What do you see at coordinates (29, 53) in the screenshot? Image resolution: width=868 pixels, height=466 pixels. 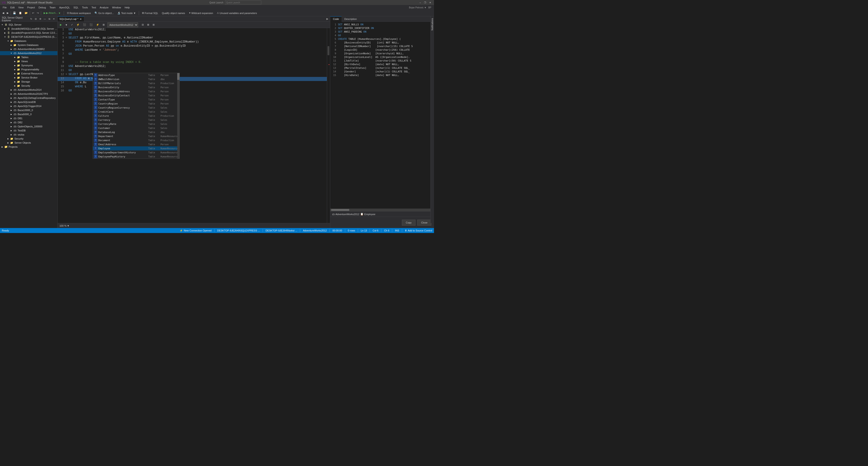 I see `tree-aw2012: ▼ 🗃 AdventureWorks2012` at bounding box center [29, 53].